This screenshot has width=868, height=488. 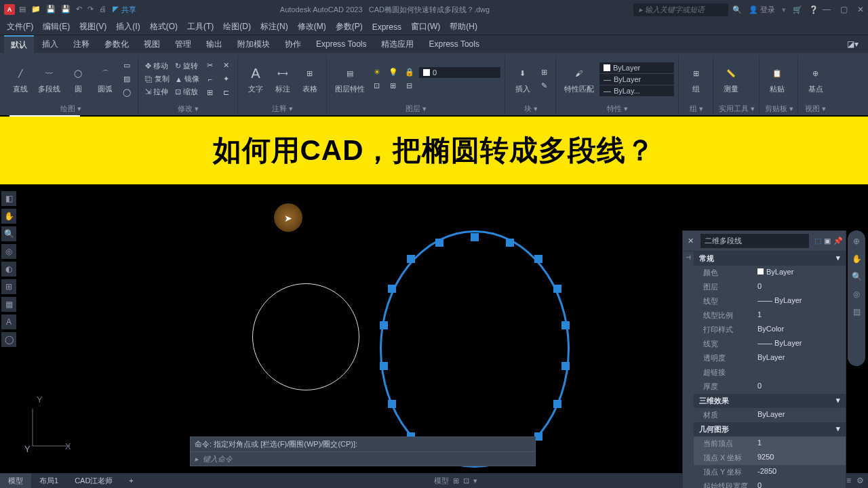 I want to click on circle-tool-icon: ◯, so click(x=9, y=340).